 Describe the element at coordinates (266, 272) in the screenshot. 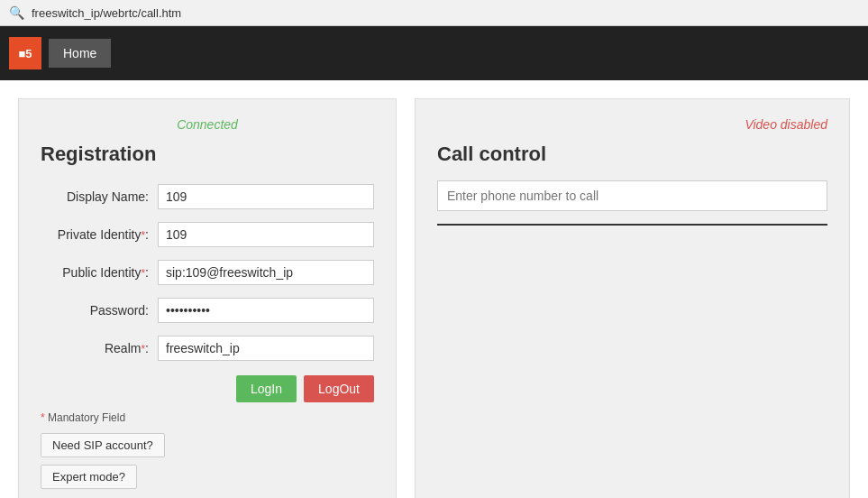

I see `public-identity-input` at that location.